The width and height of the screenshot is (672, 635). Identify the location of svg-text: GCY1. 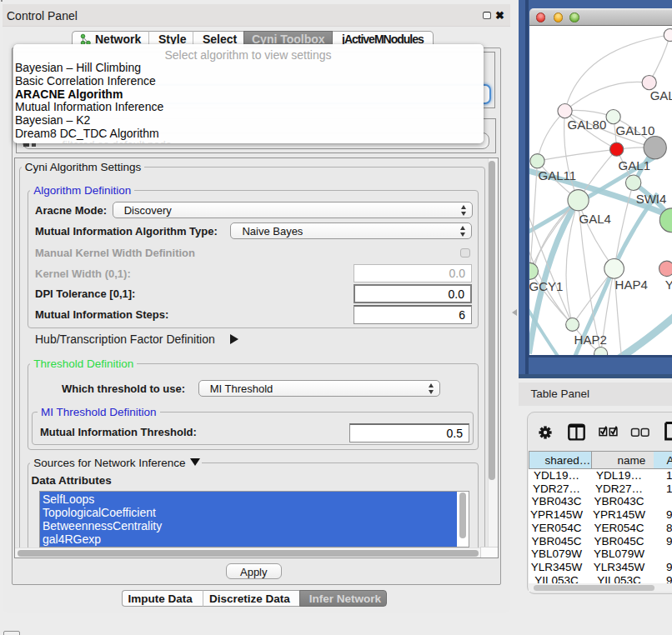
(546, 287).